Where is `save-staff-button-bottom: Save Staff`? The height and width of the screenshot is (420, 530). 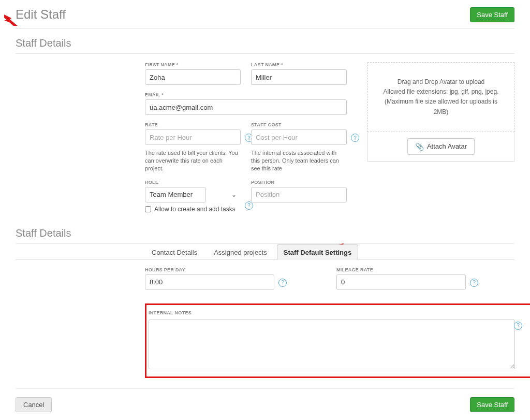 save-staff-button-bottom: Save Staff is located at coordinates (492, 405).